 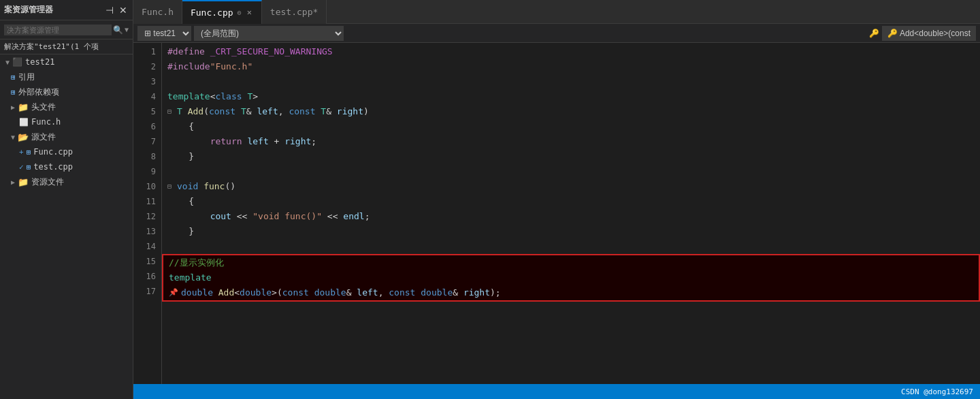 I want to click on search-arrow-icon: ▼, so click(x=127, y=30).